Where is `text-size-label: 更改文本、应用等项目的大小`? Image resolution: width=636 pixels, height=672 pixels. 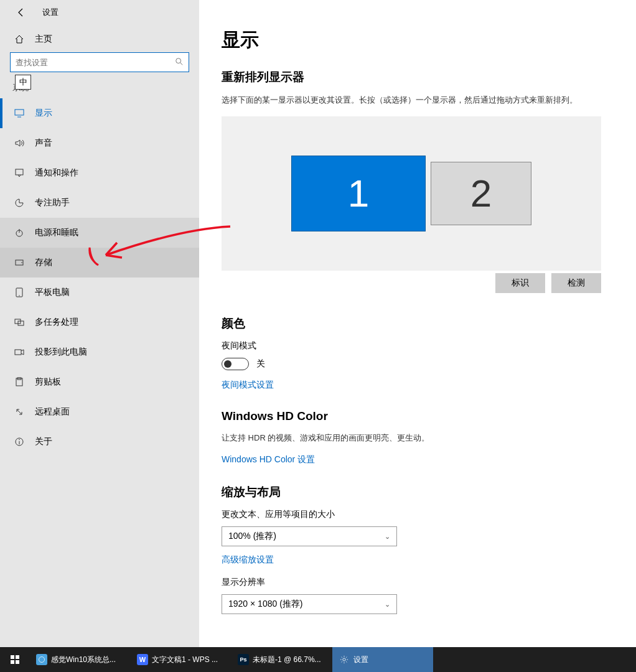
text-size-label: 更改文本、应用等项目的大小 is located at coordinates (418, 515).